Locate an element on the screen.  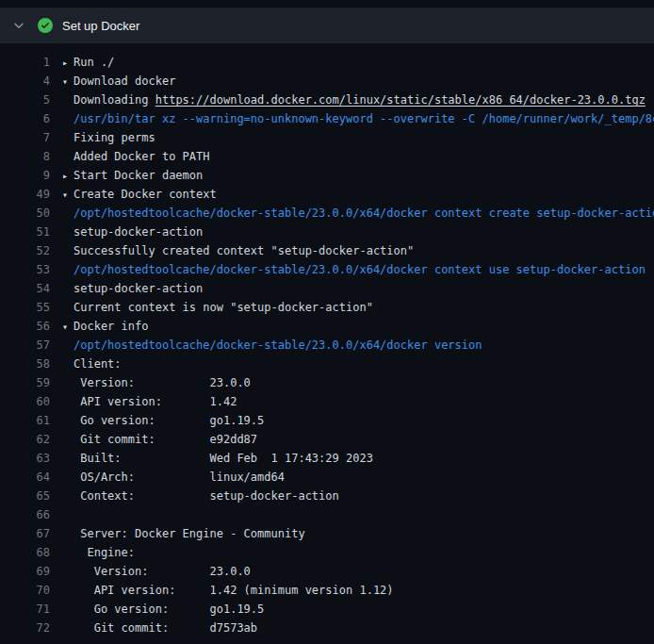
log-line: 72 Git commit: d7573ab is located at coordinates (327, 628).